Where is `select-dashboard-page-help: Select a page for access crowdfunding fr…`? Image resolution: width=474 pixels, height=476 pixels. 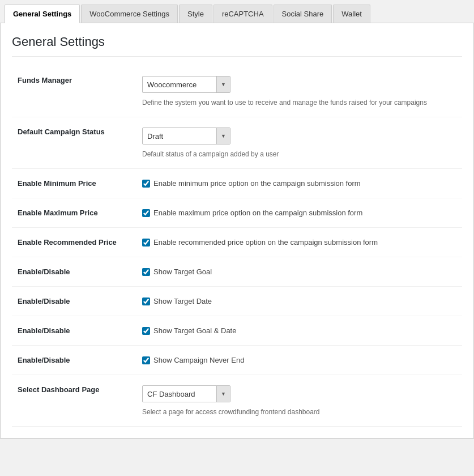
select-dashboard-page-help: Select a page for access crowdfunding fr… is located at coordinates (299, 412).